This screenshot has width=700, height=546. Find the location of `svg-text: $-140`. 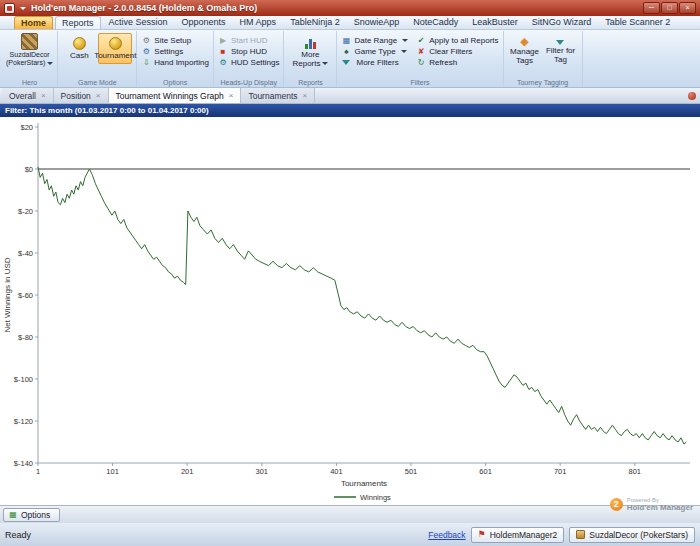

svg-text: $-140 is located at coordinates (24, 464).